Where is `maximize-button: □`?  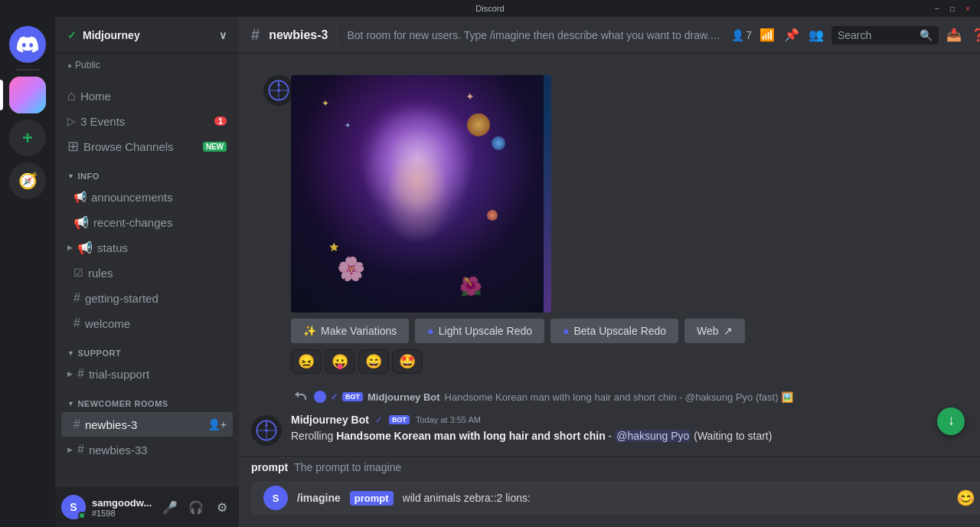
maximize-button: □ is located at coordinates (952, 8).